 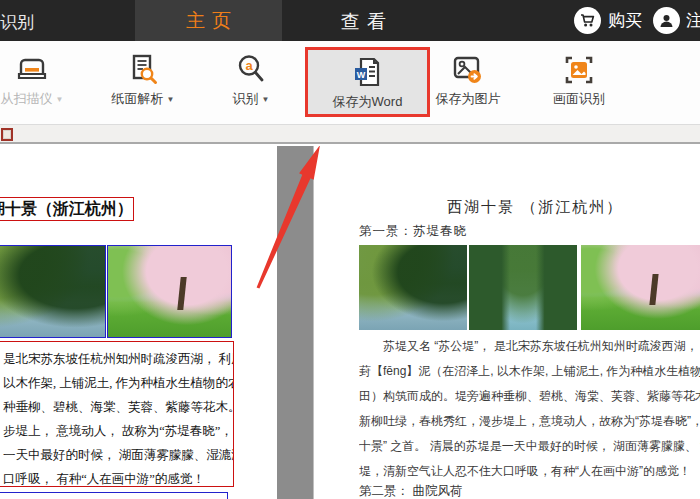 I want to click on from-scanner-label: 从扫描仪, so click(x=27, y=98).